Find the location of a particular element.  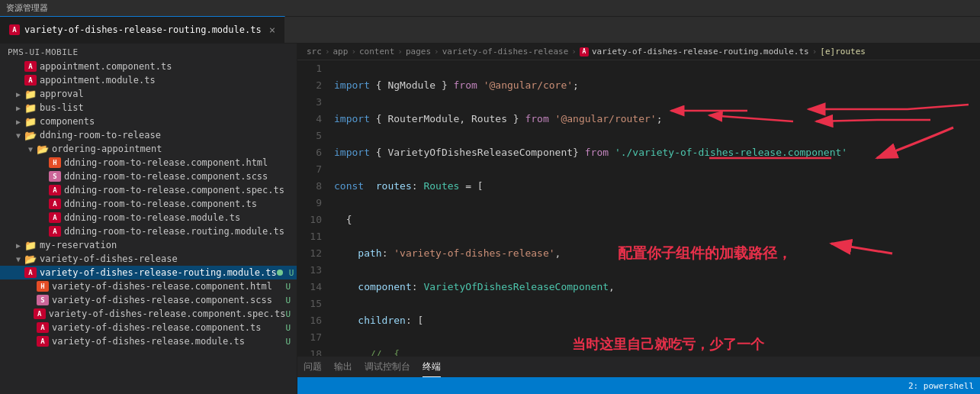

sidebar-item-ddning-component: A ddning-room-to-release.component.ts is located at coordinates (148, 204).